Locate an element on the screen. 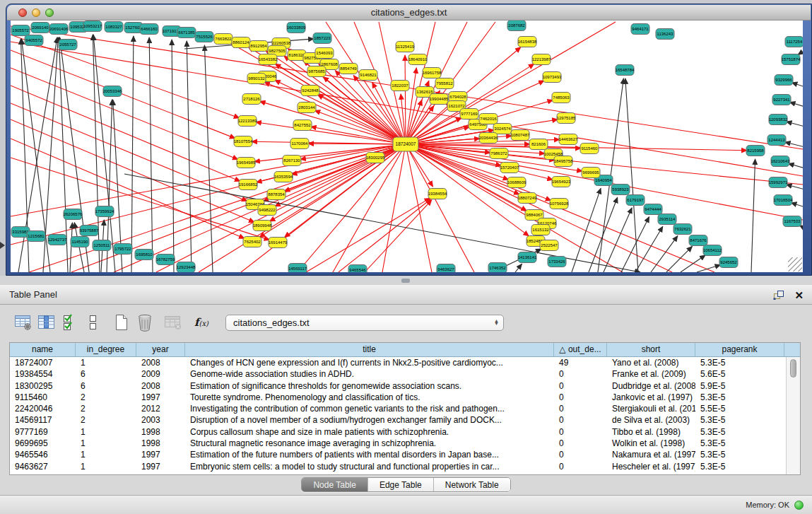 Image resolution: width=812 pixels, height=514 pixels. graph-node-label: 1640954 is located at coordinates (604, 180).